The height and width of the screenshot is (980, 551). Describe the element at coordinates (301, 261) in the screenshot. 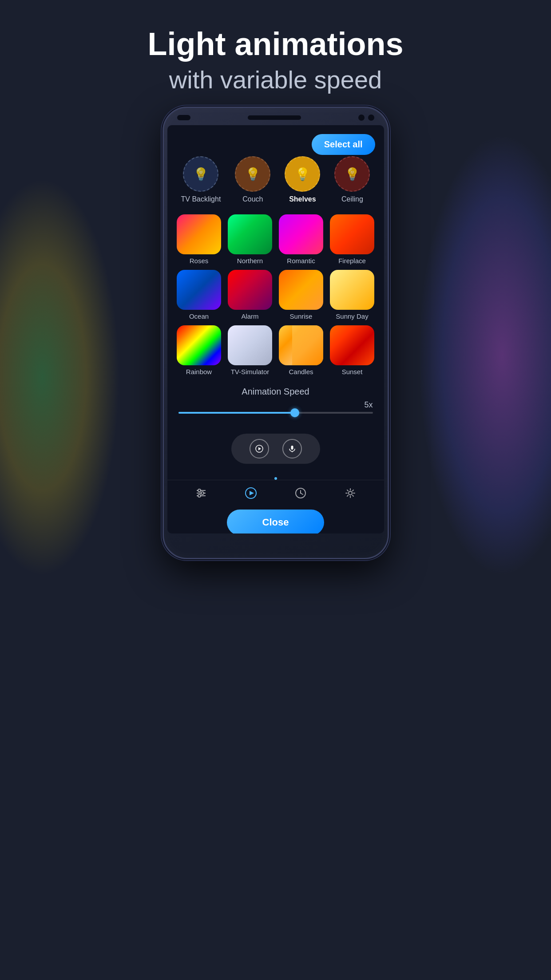

I see `anim-label-romantic: Romantic` at that location.